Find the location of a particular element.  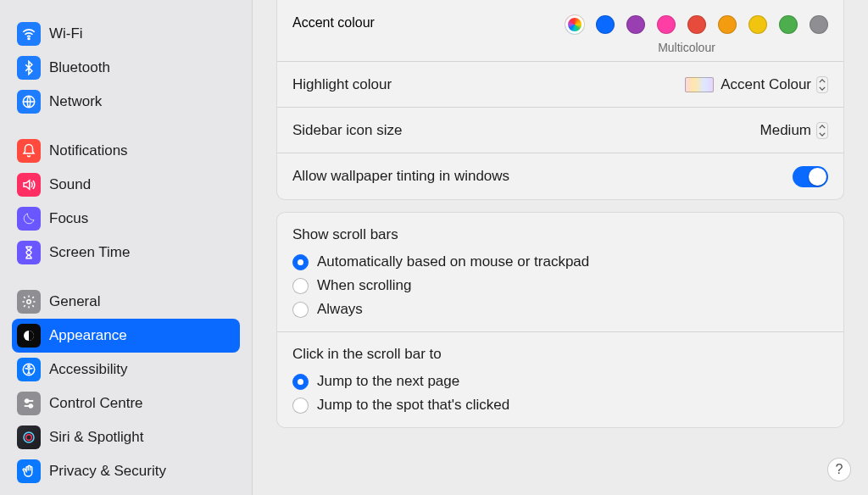

sidebar-item-label: General is located at coordinates (75, 302).